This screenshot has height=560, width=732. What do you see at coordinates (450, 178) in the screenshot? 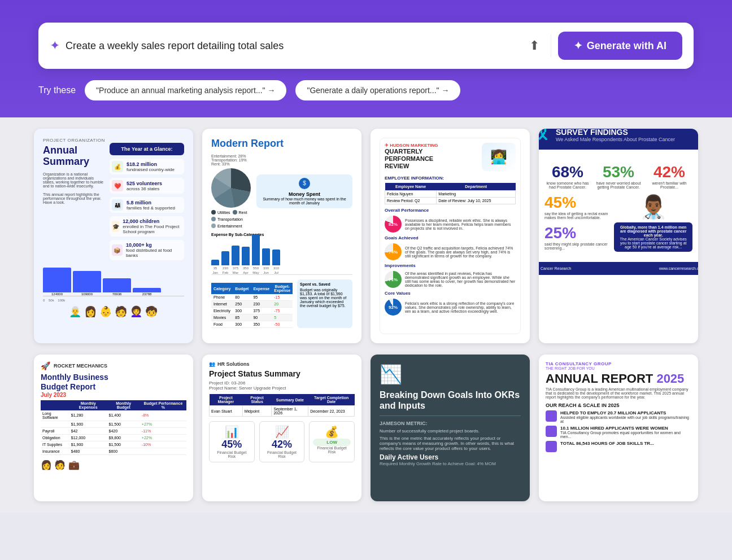
I see `card3-emp-label: EMPLOYEE INFORMATION:` at bounding box center [450, 178].